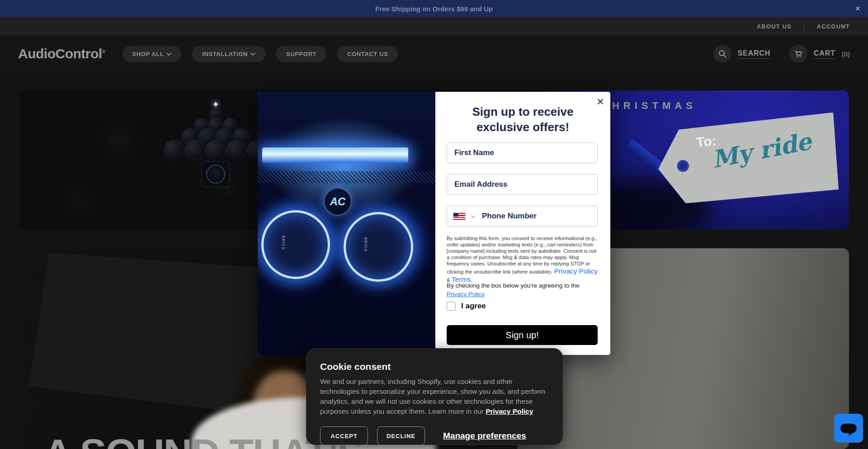 Image resolution: width=868 pixels, height=449 pixels. Describe the element at coordinates (522, 184) in the screenshot. I see `email-field` at that location.